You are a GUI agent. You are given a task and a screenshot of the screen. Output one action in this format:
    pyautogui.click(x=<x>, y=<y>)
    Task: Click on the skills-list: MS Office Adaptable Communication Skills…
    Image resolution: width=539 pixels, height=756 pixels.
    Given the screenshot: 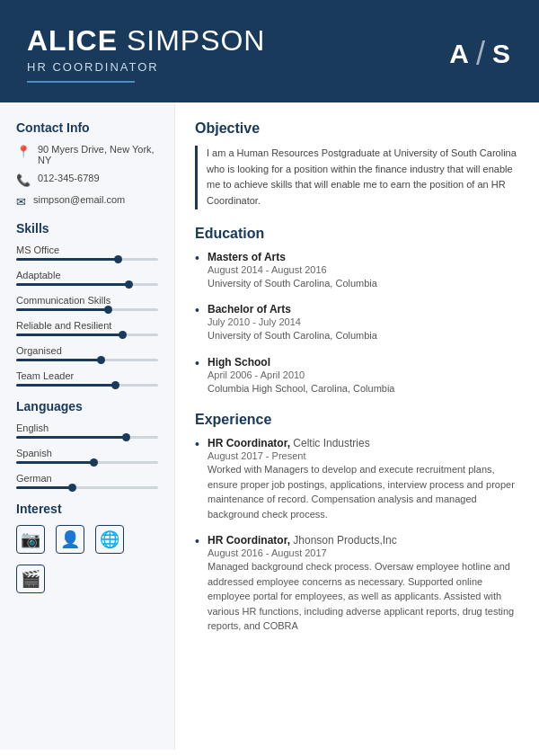 What is the action you would take?
    pyautogui.click(x=87, y=316)
    